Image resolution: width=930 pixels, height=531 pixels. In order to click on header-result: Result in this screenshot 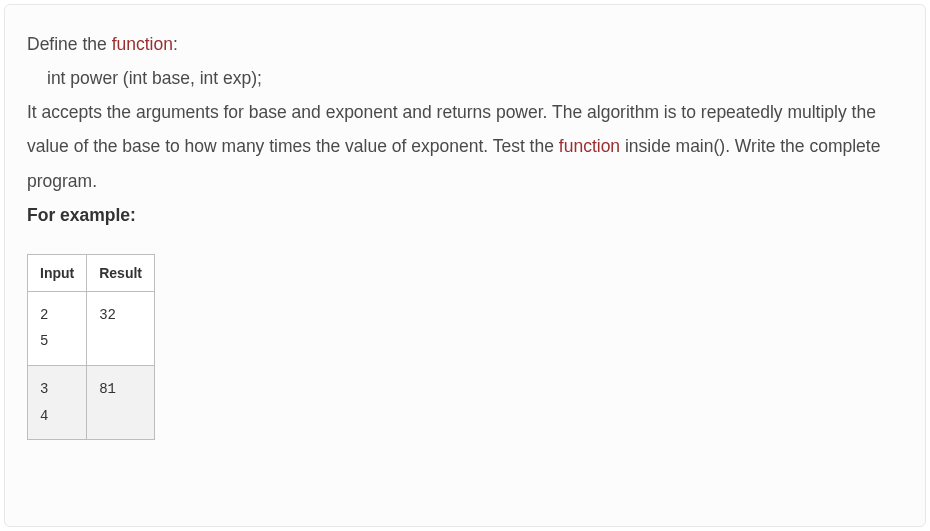, I will do `click(121, 272)`.